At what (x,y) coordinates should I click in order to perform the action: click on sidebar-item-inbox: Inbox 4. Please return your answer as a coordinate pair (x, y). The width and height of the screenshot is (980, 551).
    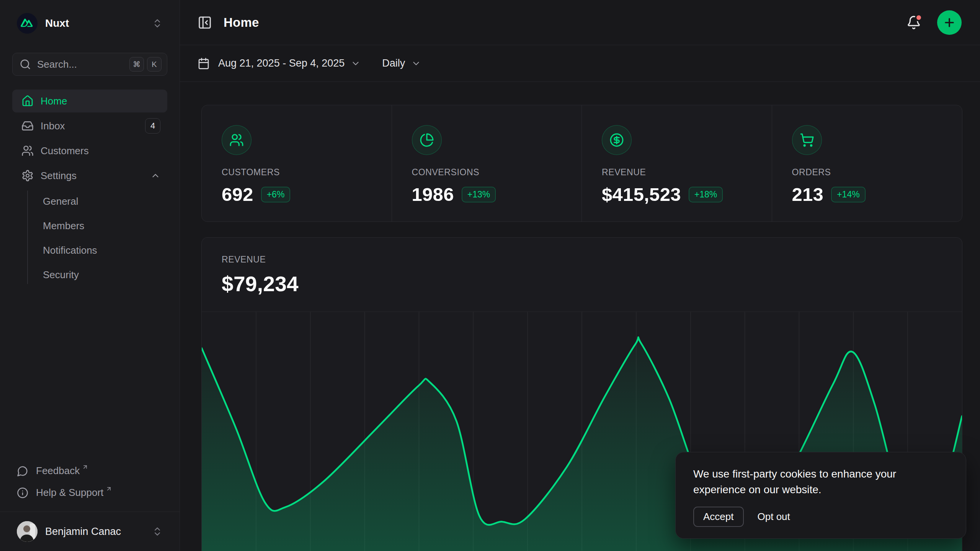
    Looking at the image, I should click on (90, 126).